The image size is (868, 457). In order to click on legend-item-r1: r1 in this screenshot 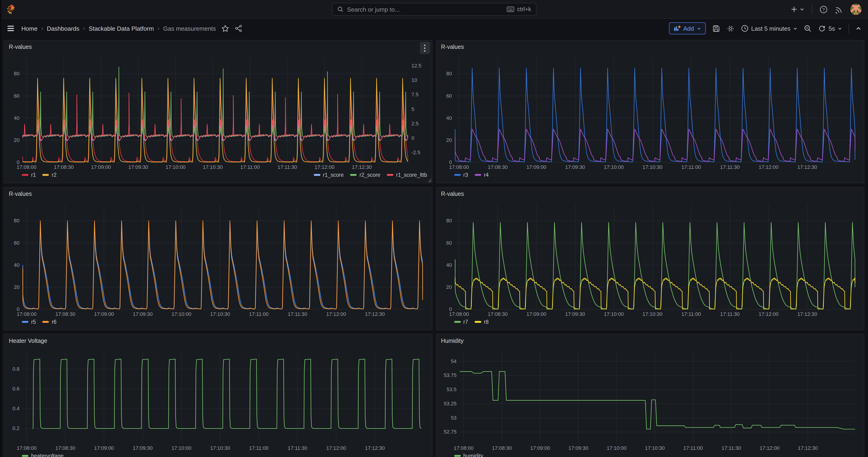, I will do `click(29, 175)`.